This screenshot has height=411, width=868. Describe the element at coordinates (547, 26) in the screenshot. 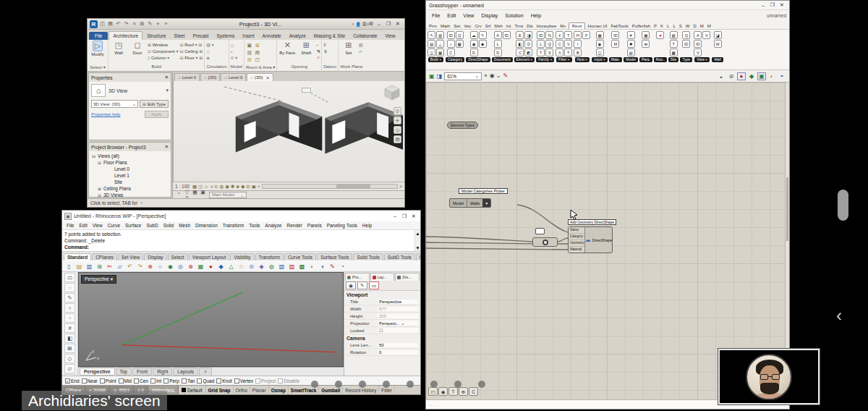

I see `category-tab: Honeybee` at that location.